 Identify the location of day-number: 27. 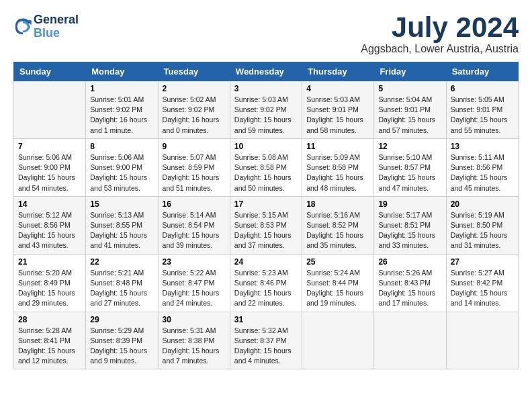
(482, 262).